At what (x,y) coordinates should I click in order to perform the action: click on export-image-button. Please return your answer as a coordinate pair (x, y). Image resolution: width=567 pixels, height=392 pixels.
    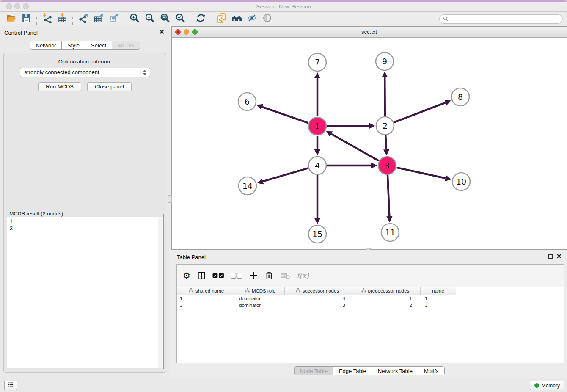
    Looking at the image, I should click on (113, 19).